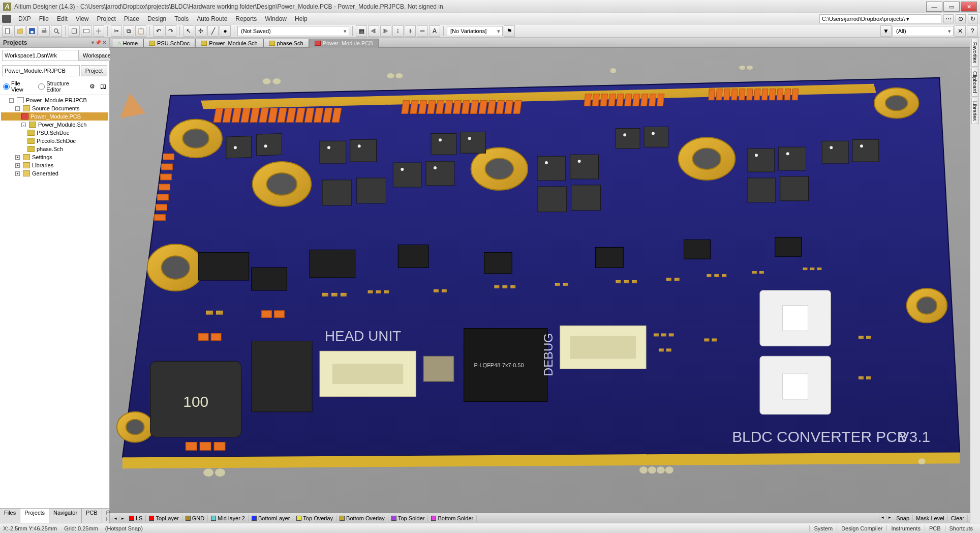 This screenshot has height=533, width=980. I want to click on flag-button: ⚑, so click(509, 31).